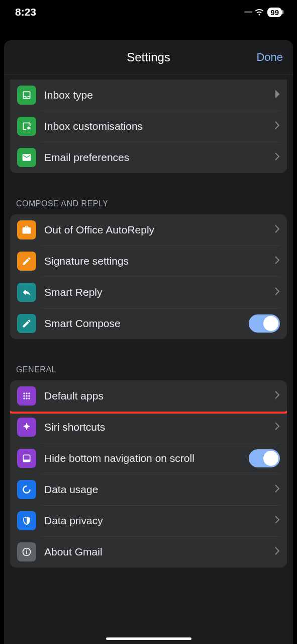 The height and width of the screenshot is (644, 297). What do you see at coordinates (149, 57) in the screenshot?
I see `page-title: Settings` at bounding box center [149, 57].